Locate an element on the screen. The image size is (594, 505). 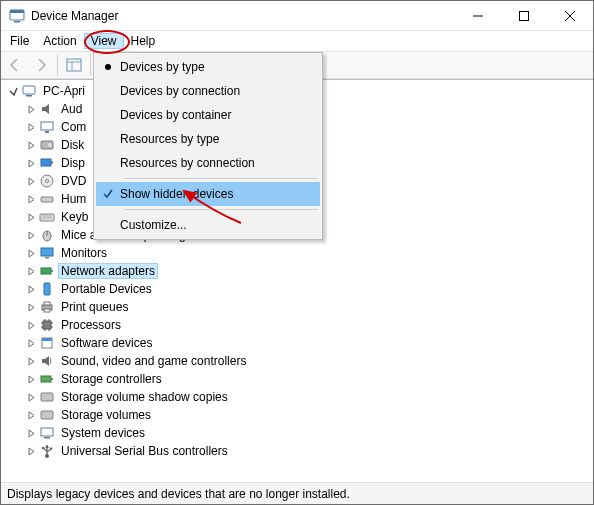
tree-item-storage-controllers: Storage controllers is located at coordinates (298, 379).